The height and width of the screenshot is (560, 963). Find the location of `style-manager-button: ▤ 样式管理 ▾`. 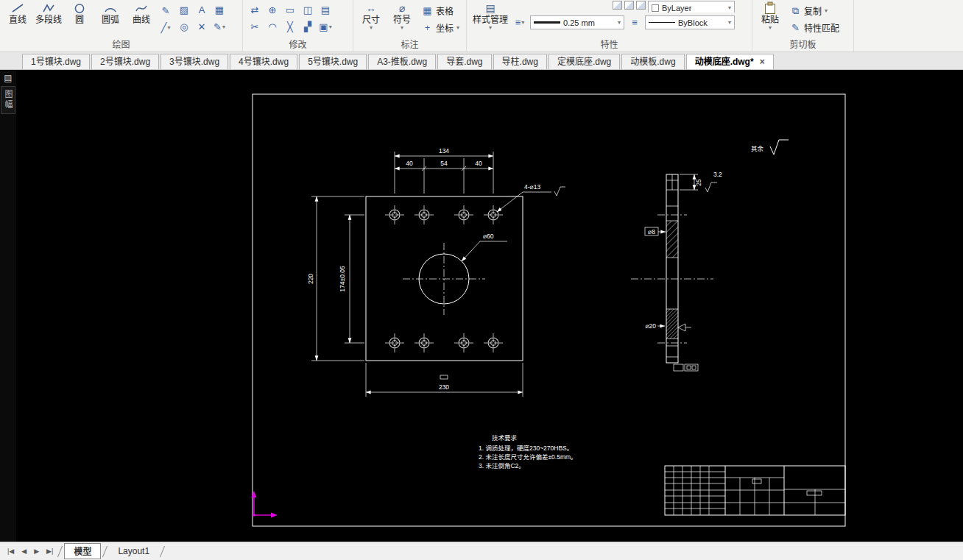

style-manager-button: ▤ 样式管理 ▾ is located at coordinates (490, 15).